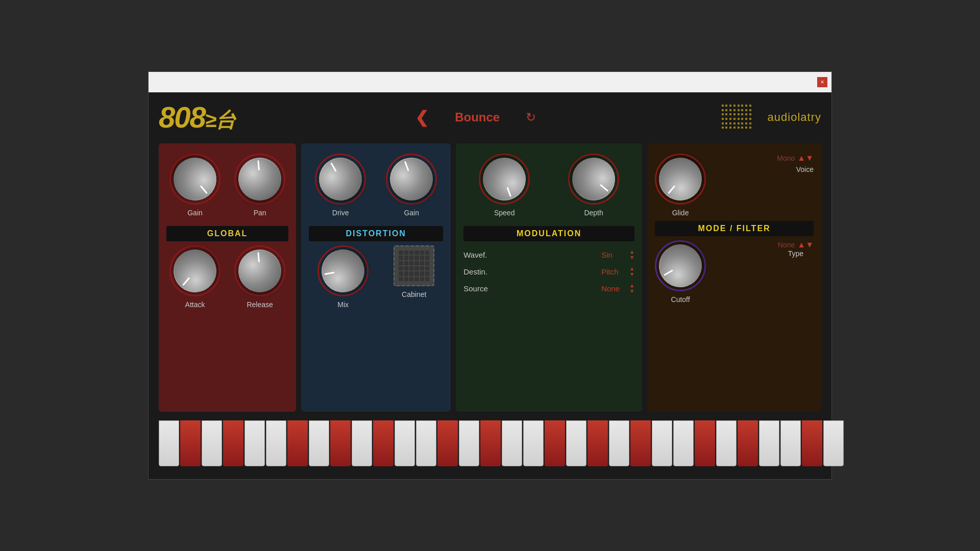 This screenshot has height=551, width=980. I want to click on cabinet-display, so click(414, 266).